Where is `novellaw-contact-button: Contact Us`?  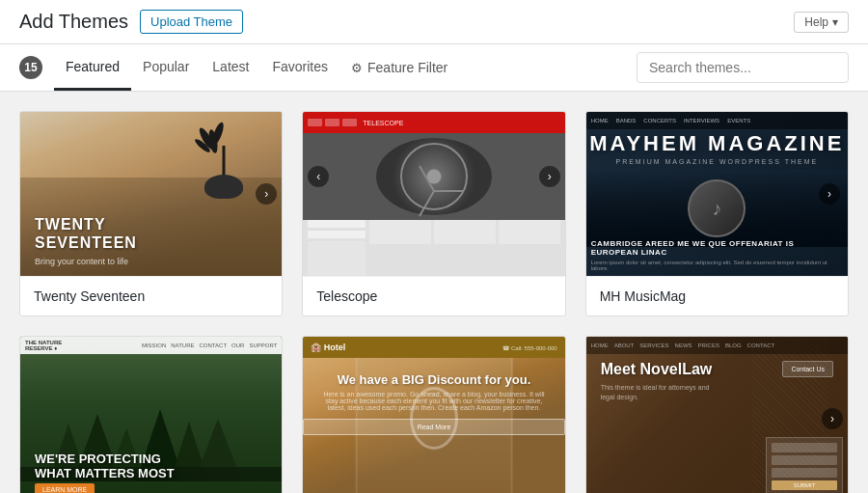 novellaw-contact-button: Contact Us is located at coordinates (808, 369).